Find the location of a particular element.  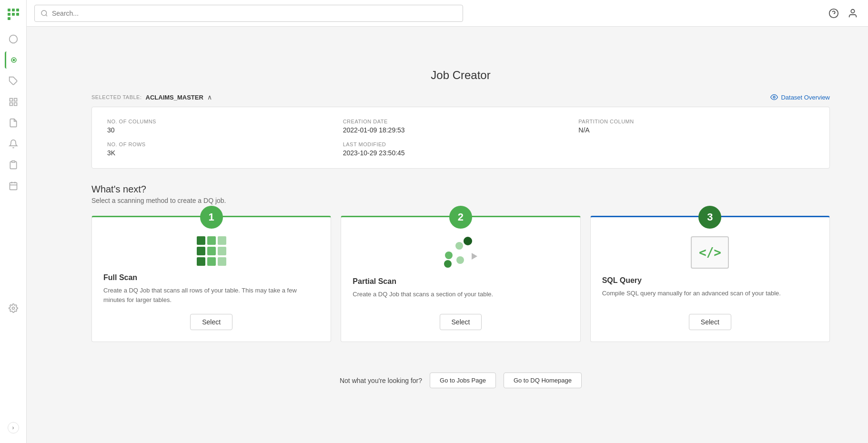

page-footer: Not what you're looking for? Go to Jobs … is located at coordinates (461, 380).